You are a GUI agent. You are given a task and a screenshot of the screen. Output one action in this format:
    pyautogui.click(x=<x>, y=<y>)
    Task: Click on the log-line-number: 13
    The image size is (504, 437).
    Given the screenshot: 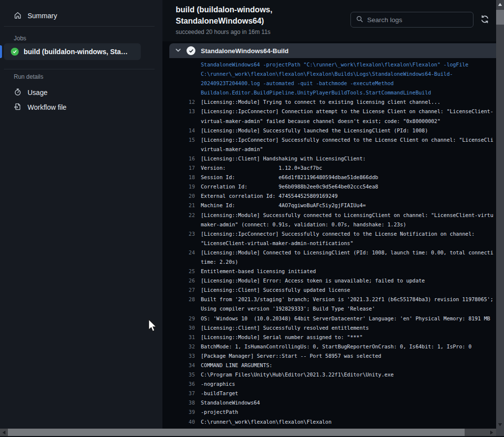 What is the action you would take?
    pyautogui.click(x=179, y=111)
    